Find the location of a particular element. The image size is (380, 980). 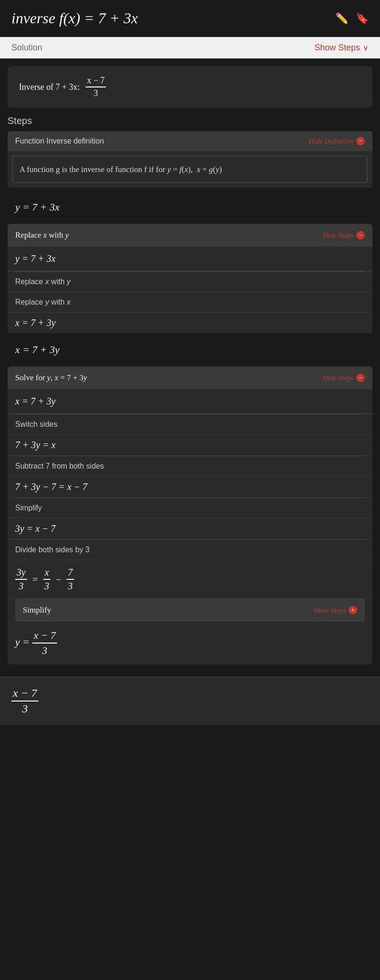

hide-definition-label: Hide Definition is located at coordinates (331, 142).